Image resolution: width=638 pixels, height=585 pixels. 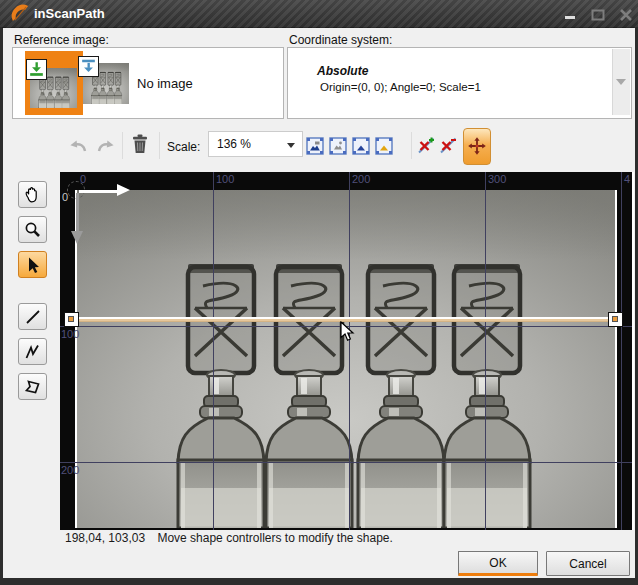 I want to click on scale-combobox: 136 %, so click(x=256, y=144).